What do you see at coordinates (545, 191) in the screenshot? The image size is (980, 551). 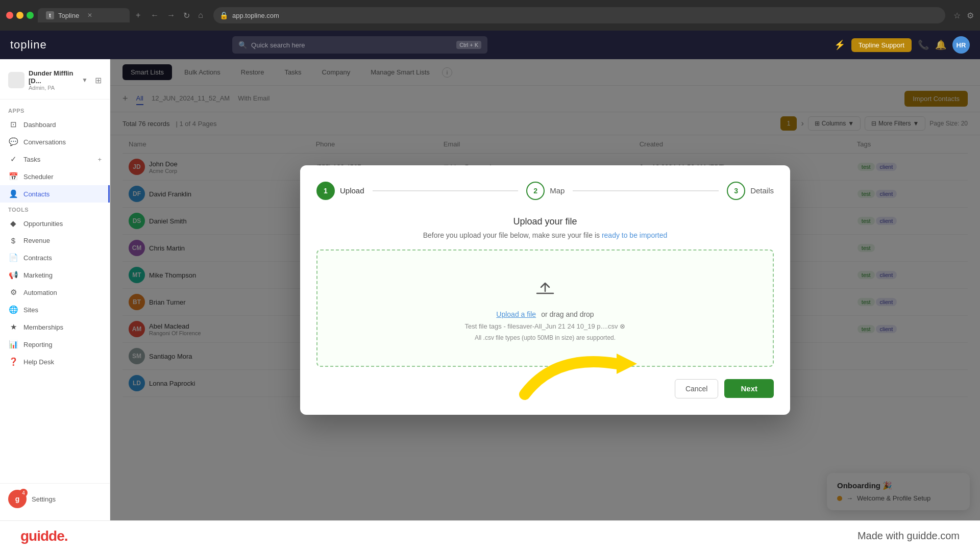 I see `stepper: 1 Upload 2 Map 3 Details` at bounding box center [545, 191].